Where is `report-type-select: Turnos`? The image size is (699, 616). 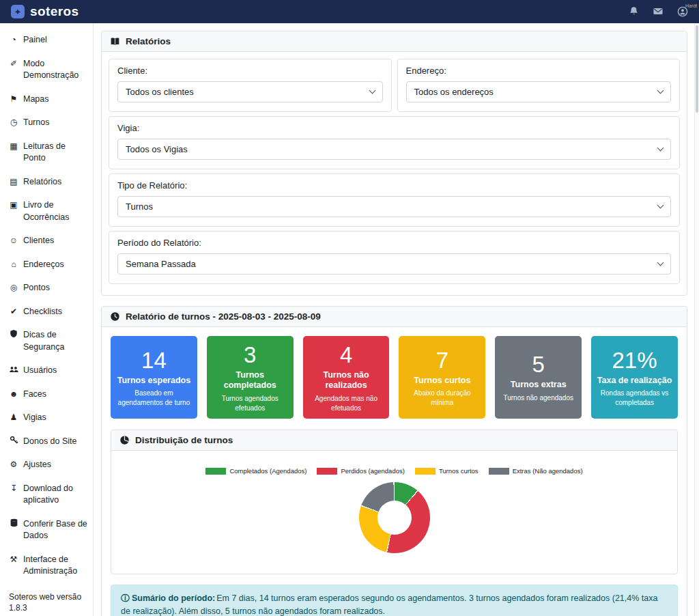 report-type-select: Turnos is located at coordinates (395, 206).